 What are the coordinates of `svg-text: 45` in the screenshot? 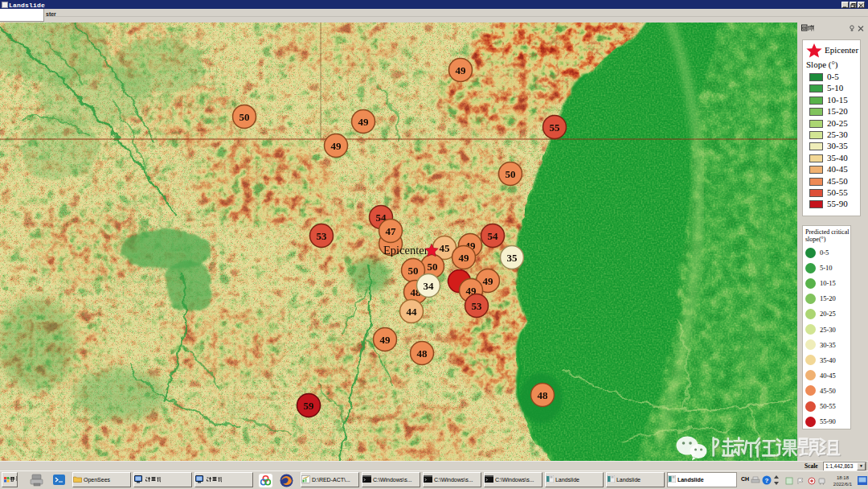 It's located at (445, 248).